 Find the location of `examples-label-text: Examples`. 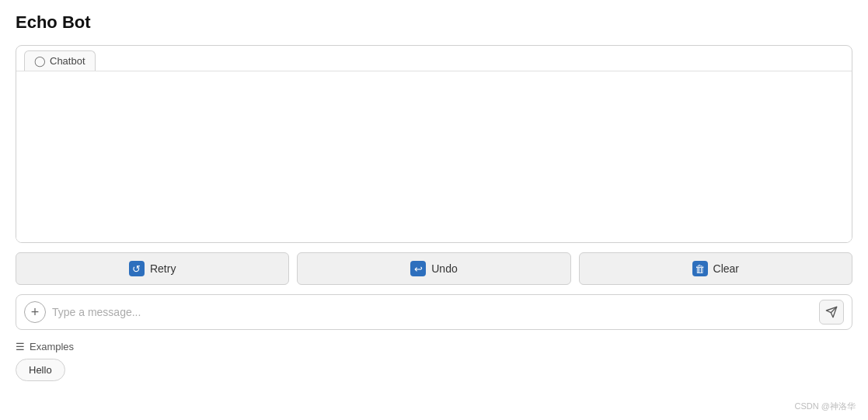

examples-label-text: Examples is located at coordinates (51, 346).